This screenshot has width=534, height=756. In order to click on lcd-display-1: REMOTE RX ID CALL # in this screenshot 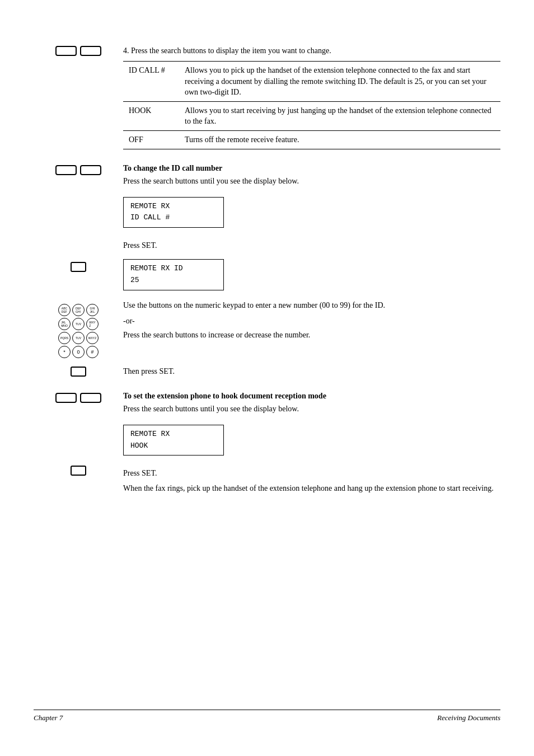, I will do `click(174, 213)`.